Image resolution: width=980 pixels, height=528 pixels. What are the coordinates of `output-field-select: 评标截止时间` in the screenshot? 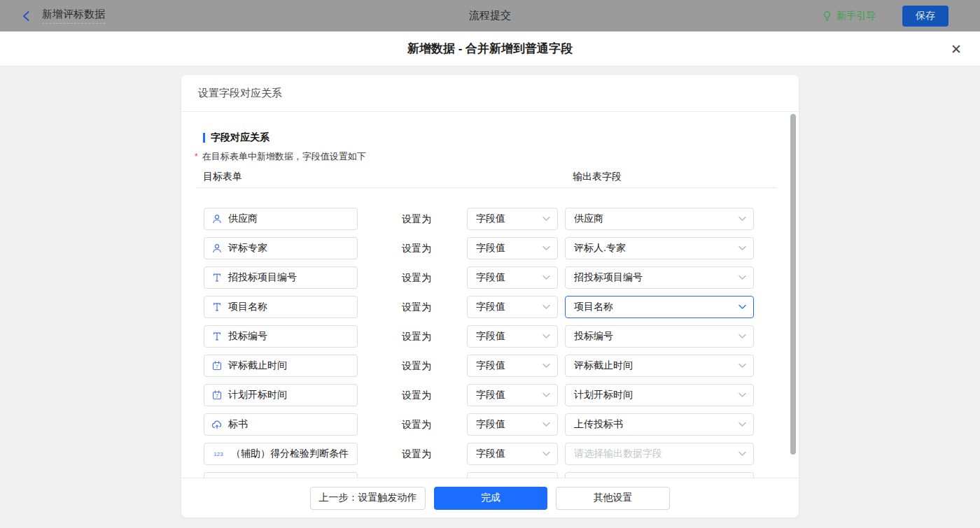 It's located at (659, 366).